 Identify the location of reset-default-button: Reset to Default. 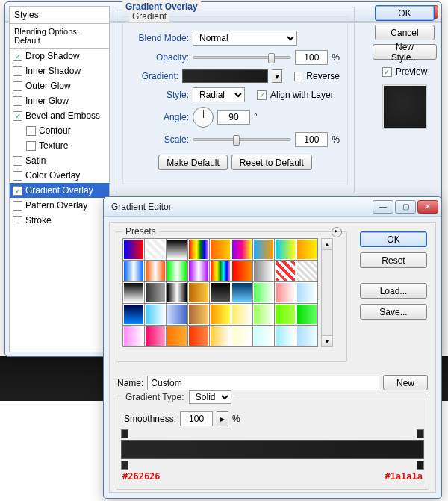
(272, 163).